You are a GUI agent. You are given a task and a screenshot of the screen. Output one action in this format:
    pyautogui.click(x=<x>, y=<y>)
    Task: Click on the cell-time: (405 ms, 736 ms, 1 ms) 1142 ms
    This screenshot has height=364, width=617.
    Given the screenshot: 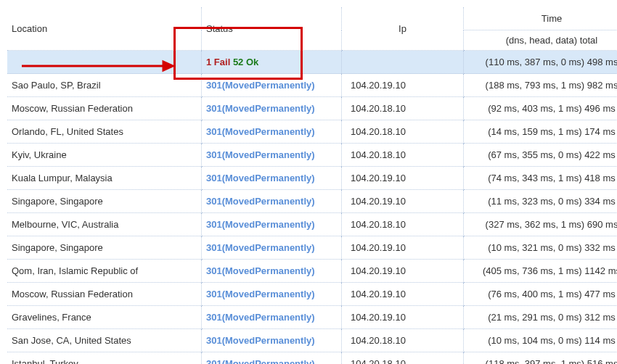 What is the action you would take?
    pyautogui.click(x=541, y=271)
    